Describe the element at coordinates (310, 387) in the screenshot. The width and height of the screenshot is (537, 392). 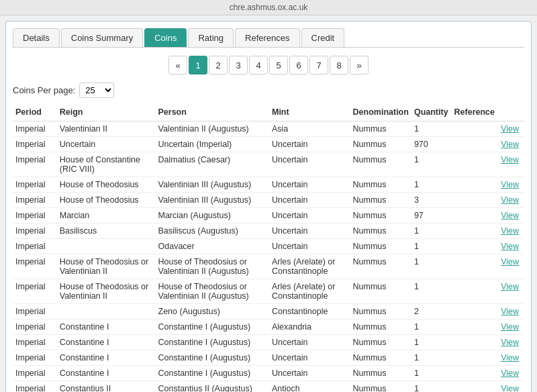
I see `cell-mint: Antioch` at that location.